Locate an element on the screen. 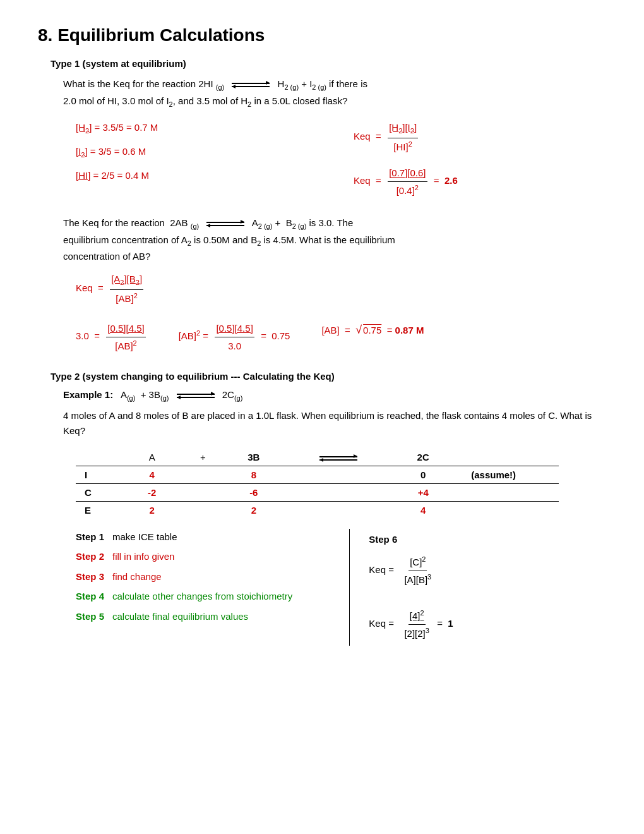 This screenshot has width=644, height=834. keq2-expr: Keq = [A2][B2] [AB]2 is located at coordinates (341, 289).